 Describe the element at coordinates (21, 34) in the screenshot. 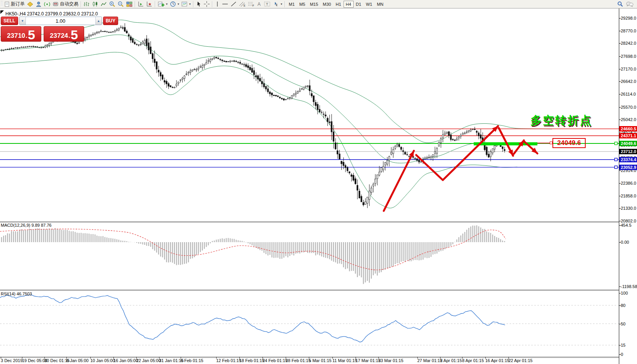

I see `sell-price-display: 23710.5` at that location.